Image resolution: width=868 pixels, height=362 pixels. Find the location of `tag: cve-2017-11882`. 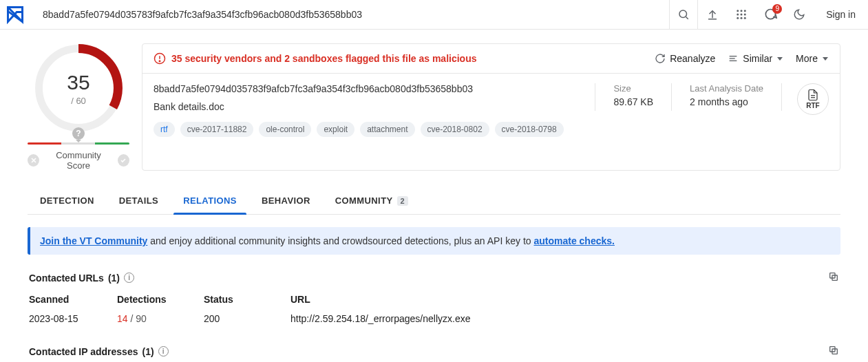

tag: cve-2017-11882 is located at coordinates (218, 129).